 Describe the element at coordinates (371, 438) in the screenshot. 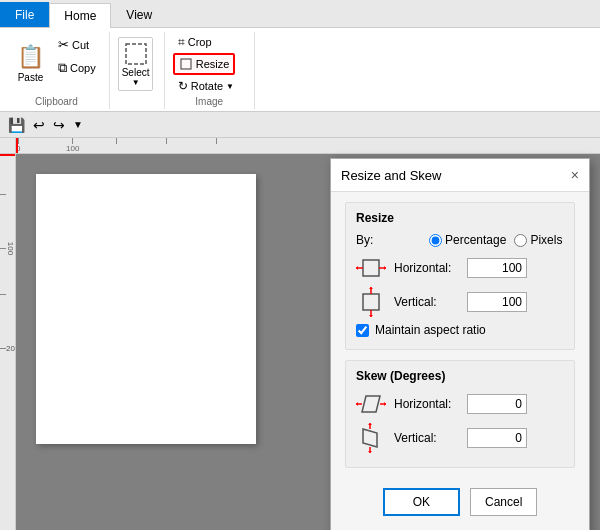

I see `skew-v-icon` at that location.